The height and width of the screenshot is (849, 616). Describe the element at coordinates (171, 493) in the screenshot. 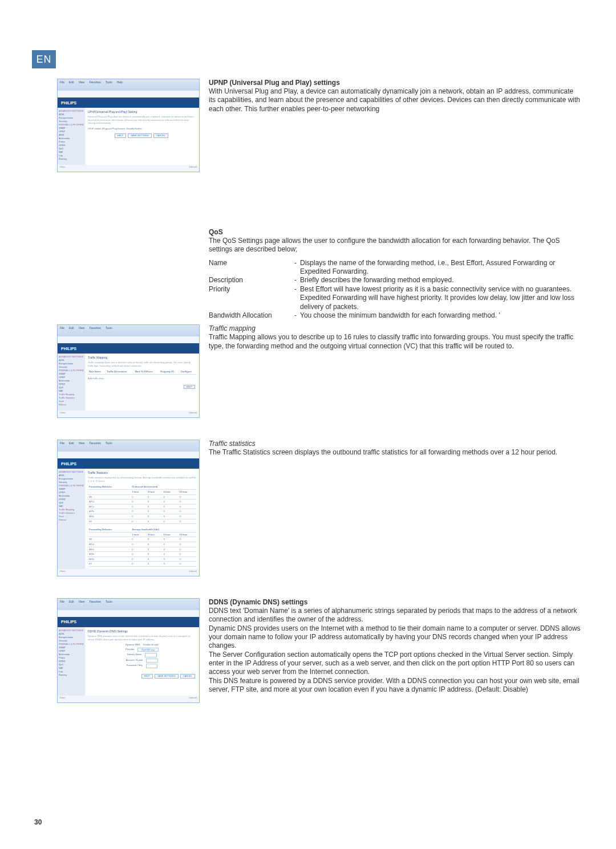

I see `col-header: 6 hour` at that location.